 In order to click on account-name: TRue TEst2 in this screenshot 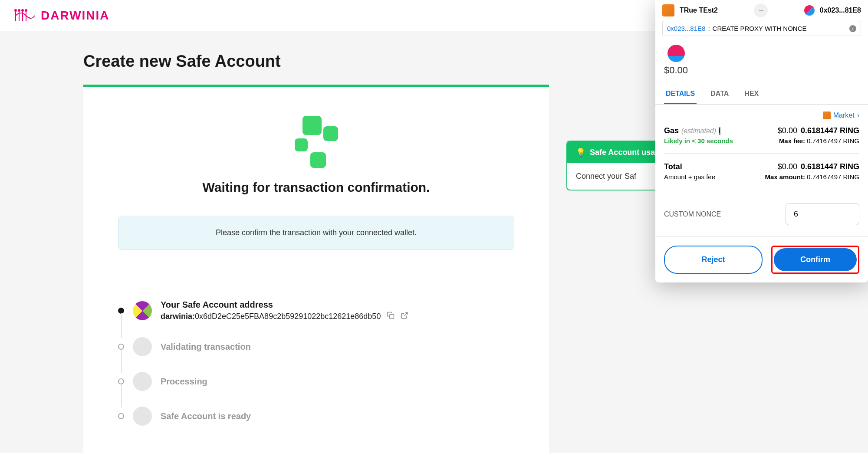, I will do `click(699, 10)`.